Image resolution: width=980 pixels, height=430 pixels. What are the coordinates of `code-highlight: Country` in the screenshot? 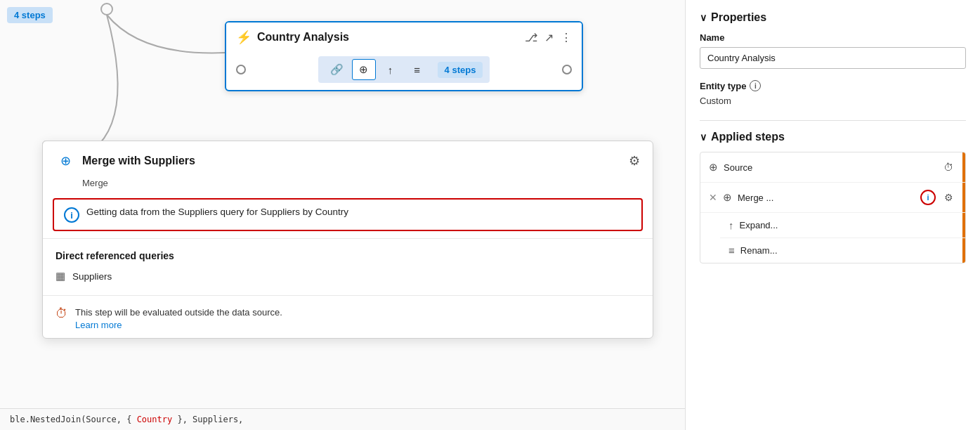 It's located at (155, 419).